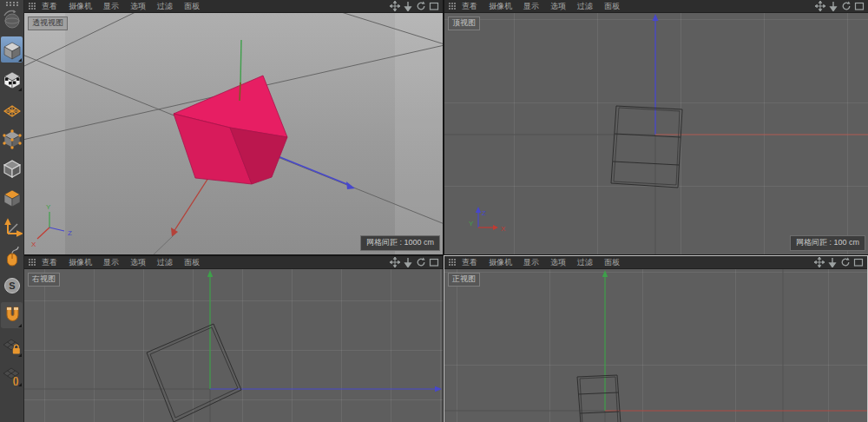 The width and height of the screenshot is (868, 422). What do you see at coordinates (48, 23) in the screenshot?
I see `viewport-label: 透视视图` at bounding box center [48, 23].